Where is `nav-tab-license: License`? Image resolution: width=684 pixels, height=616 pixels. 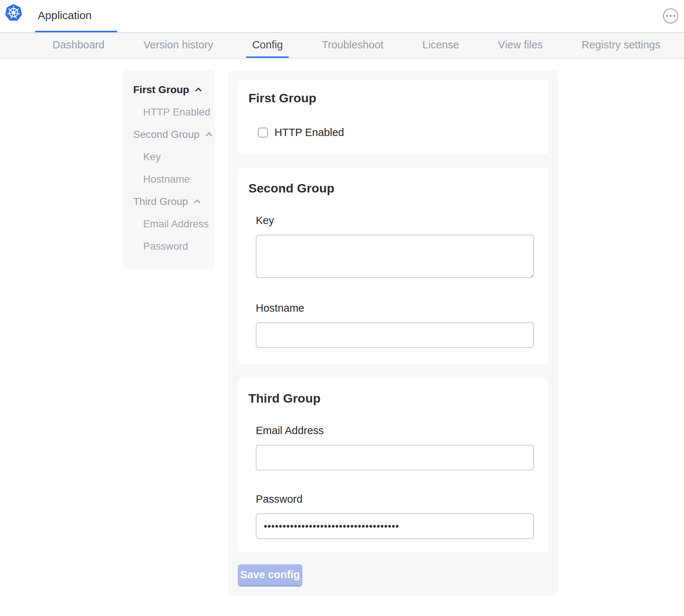
nav-tab-license: License is located at coordinates (441, 45).